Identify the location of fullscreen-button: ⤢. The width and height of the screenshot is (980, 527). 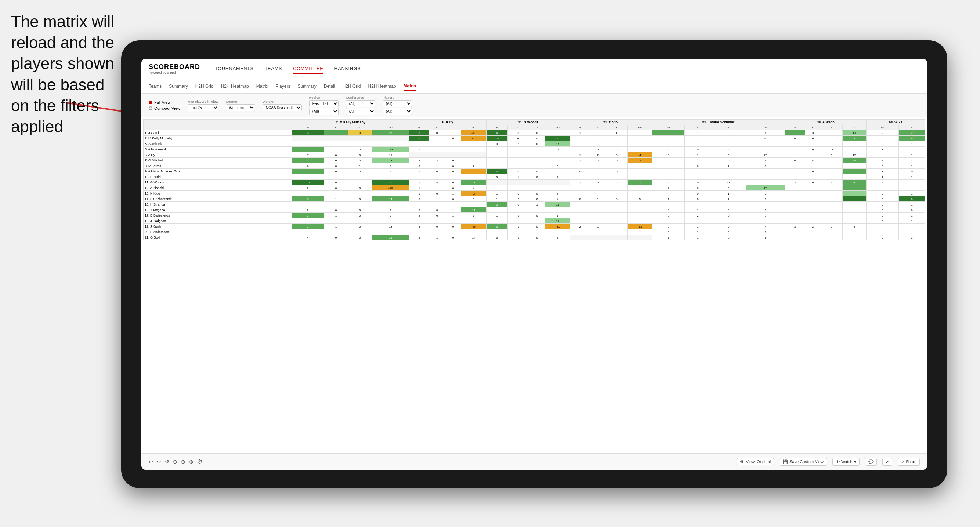
(887, 462).